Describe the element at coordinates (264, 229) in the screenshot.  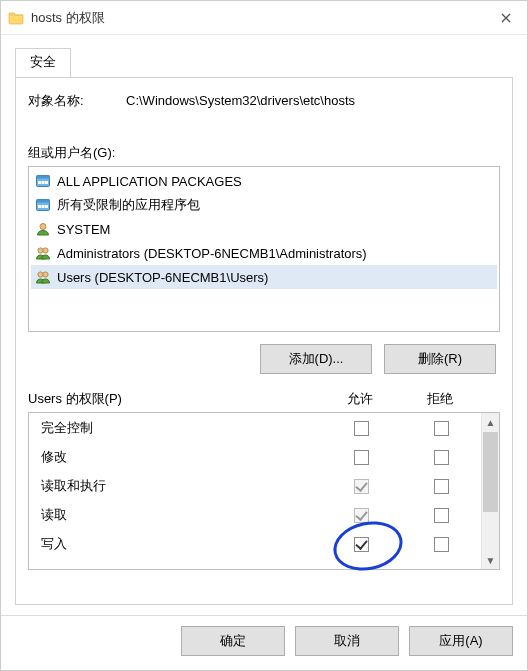
I see `list-item: SYSTEM` at that location.